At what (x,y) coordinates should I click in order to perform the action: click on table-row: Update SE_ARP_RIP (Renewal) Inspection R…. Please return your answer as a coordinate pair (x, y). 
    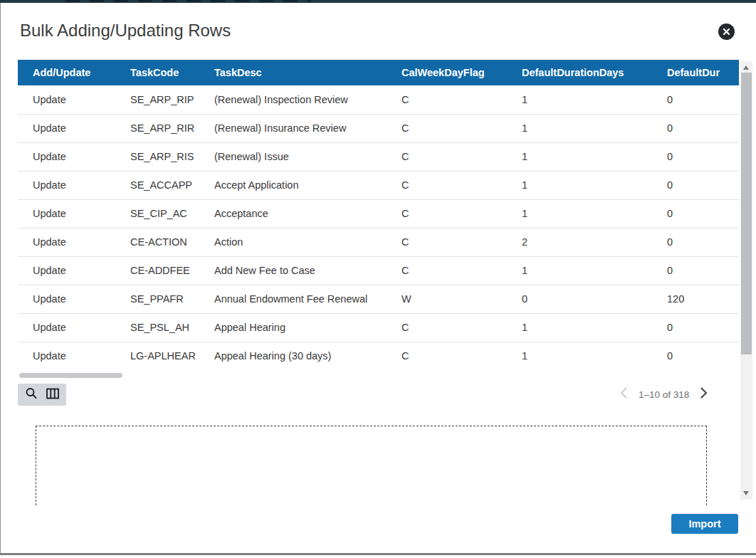
    Looking at the image, I should click on (379, 100).